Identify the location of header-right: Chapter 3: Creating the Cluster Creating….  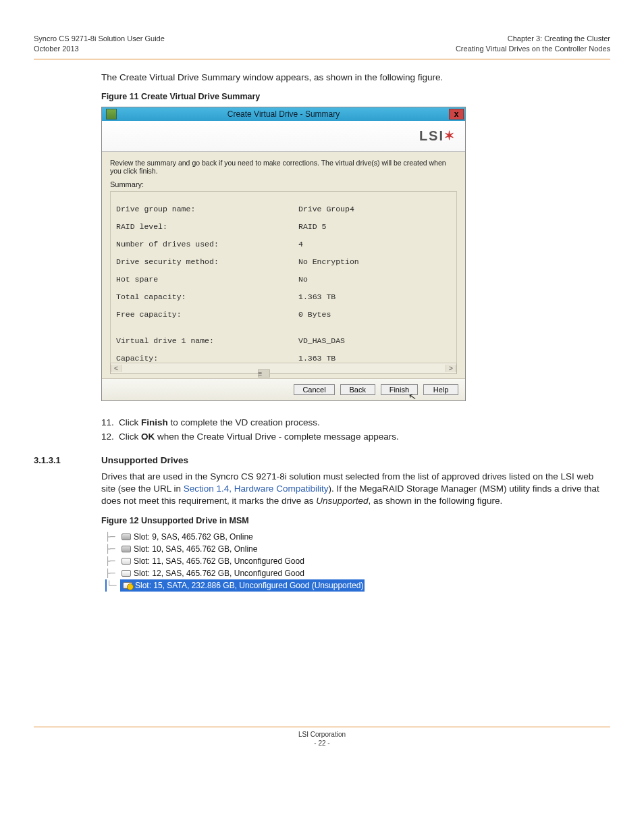
(533, 45).